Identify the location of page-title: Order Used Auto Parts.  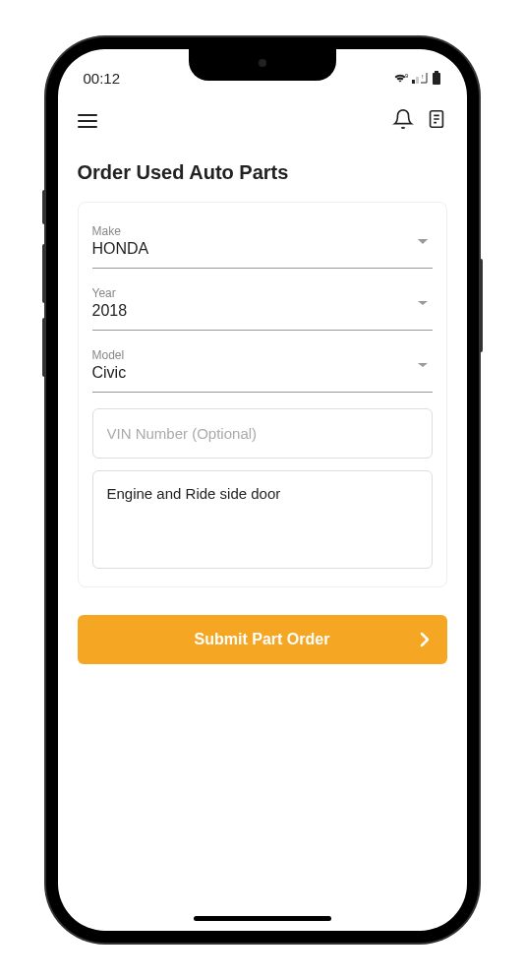
(262, 175).